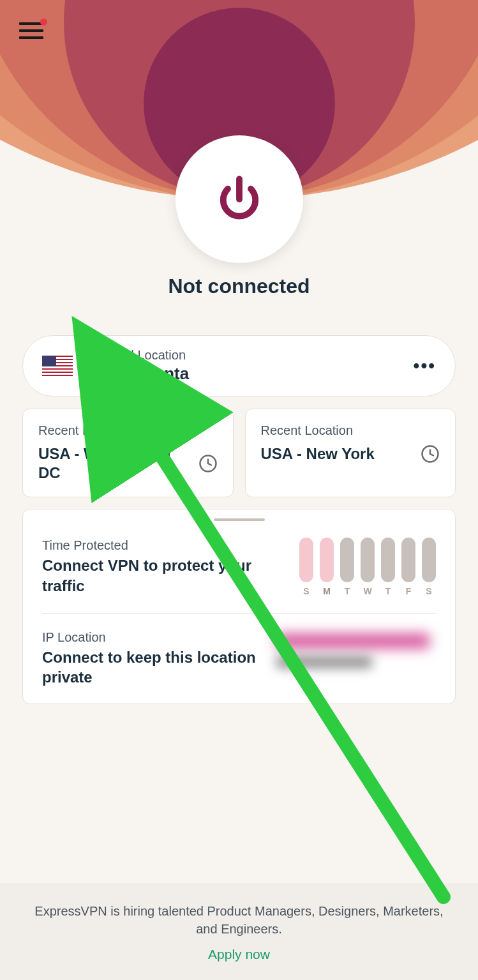 The height and width of the screenshot is (980, 478). Describe the element at coordinates (356, 659) in the screenshot. I see `blurred-ip-location` at that location.